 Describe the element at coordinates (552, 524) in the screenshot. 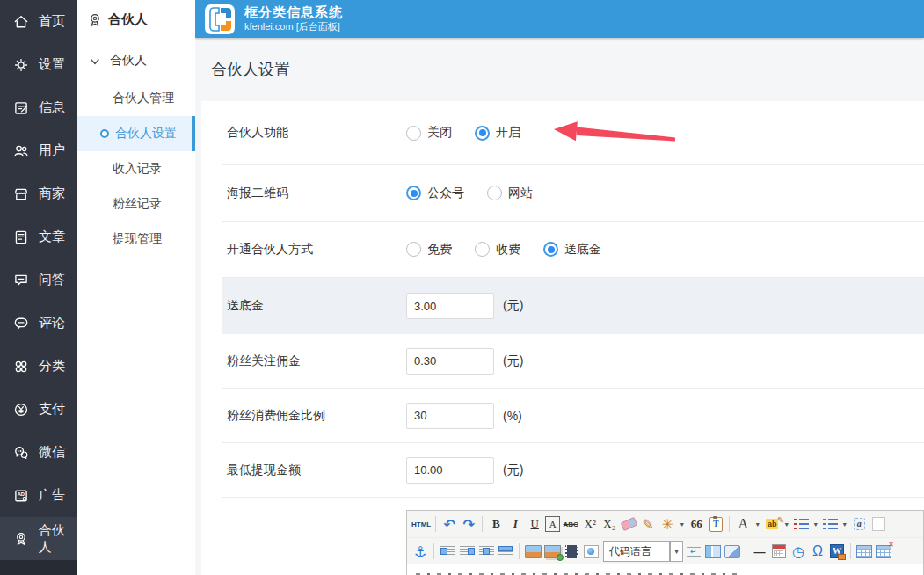

I see `font-size-button: A` at that location.